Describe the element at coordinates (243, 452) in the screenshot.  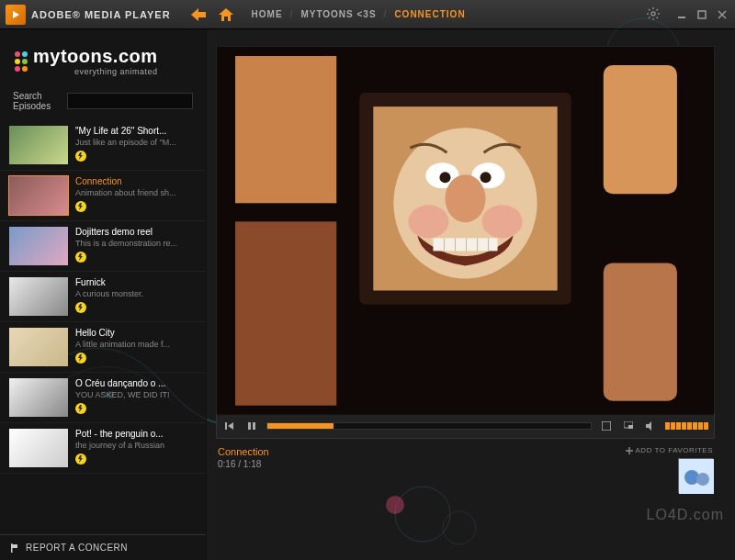
I see `video-title: Connection` at that location.